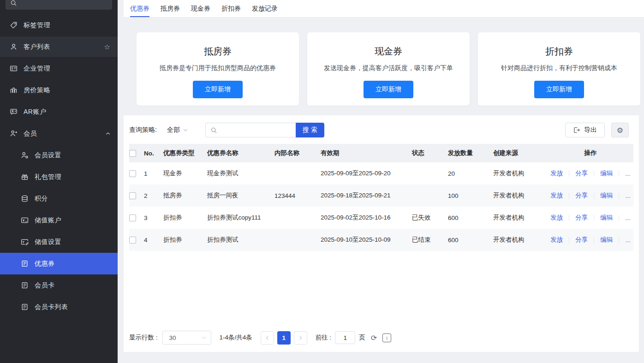 The width and height of the screenshot is (644, 363). Describe the element at coordinates (381, 153) in the screenshot. I see `table-header-row: No. 优惠券类型 优惠券名称 内部名称 有效期 状态 发放数量 创建来源 操作` at that location.